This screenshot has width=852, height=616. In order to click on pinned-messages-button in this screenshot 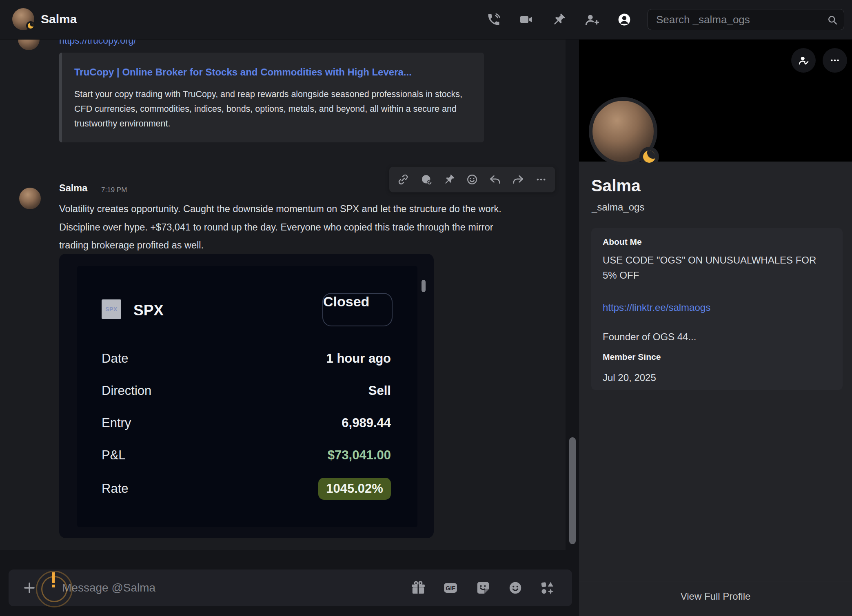, I will do `click(559, 20)`.